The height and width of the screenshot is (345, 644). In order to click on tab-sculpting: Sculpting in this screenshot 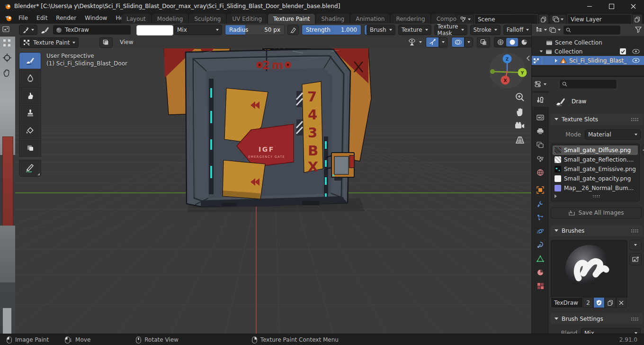, I will do `click(207, 19)`.